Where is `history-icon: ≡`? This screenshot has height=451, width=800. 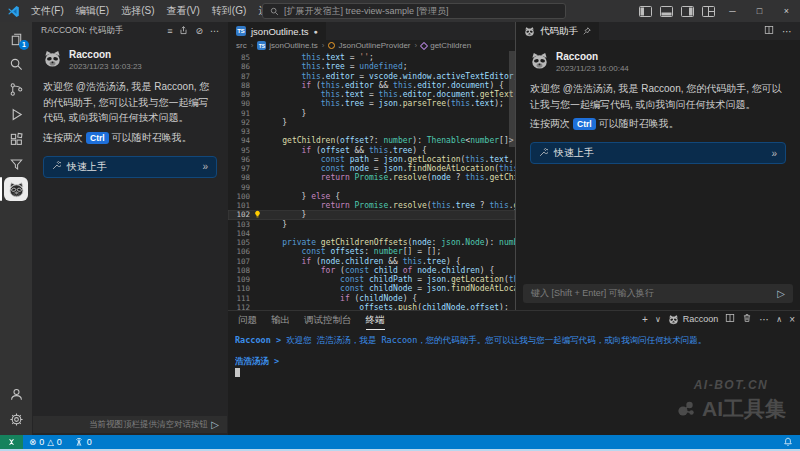
history-icon: ≡ is located at coordinates (170, 31).